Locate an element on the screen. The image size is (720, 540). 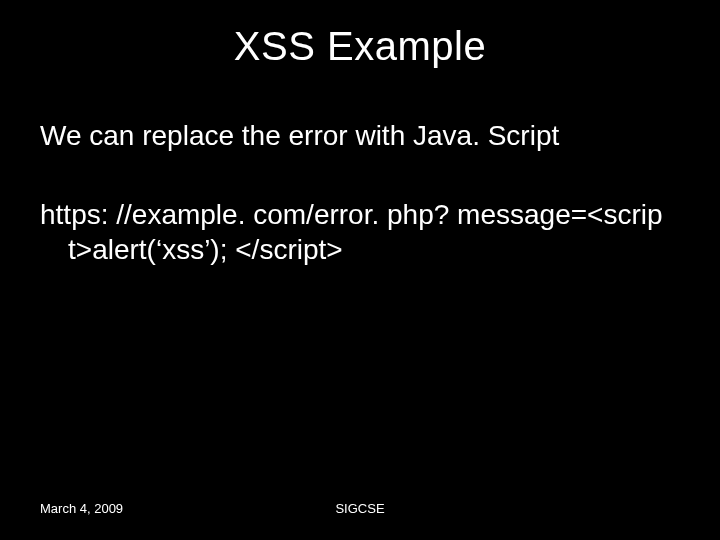
body-line-1: We can replace the error with Java. Scri… is located at coordinates (360, 136).